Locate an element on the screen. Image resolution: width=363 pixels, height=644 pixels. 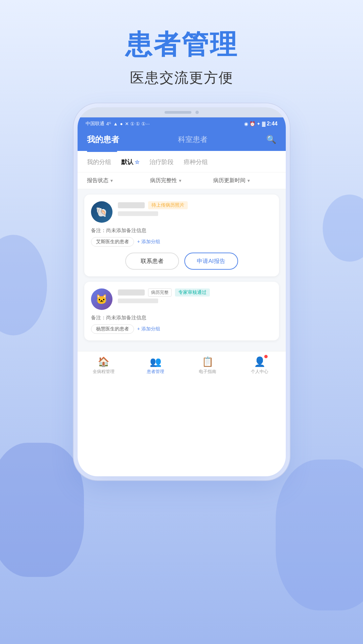
patient-2-name-blur is located at coordinates (131, 292).